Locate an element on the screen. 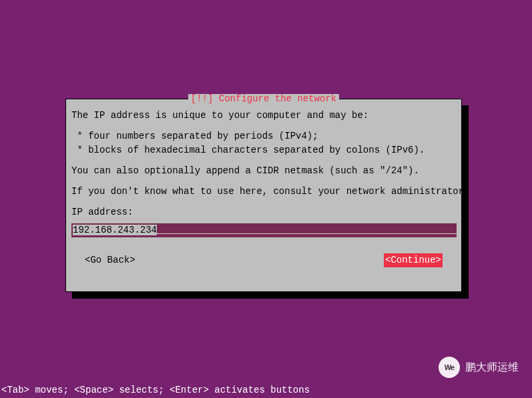  bullet-ipv4: * four numbers separated by periods (IPv… is located at coordinates (264, 136).